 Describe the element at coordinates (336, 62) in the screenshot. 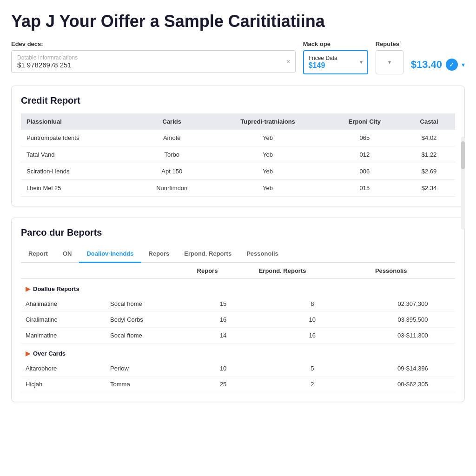

I see `mack-ope-dropdown: Fricee Data $149 ▾` at that location.